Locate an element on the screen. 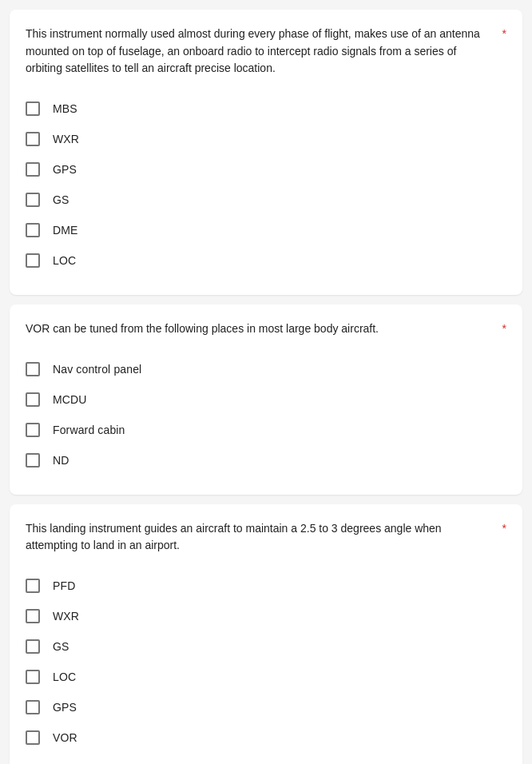  required-star-2: * is located at coordinates (505, 329).